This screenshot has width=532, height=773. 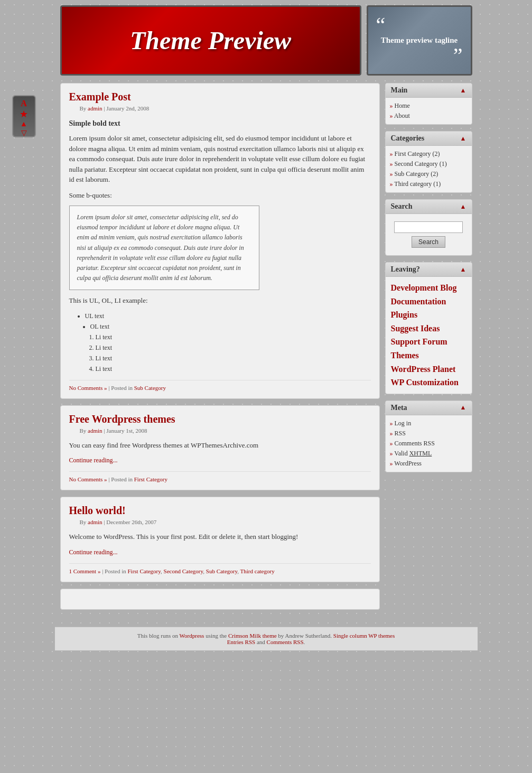 What do you see at coordinates (429, 329) in the screenshot?
I see `leaving-link: Suggest Ideas` at bounding box center [429, 329].